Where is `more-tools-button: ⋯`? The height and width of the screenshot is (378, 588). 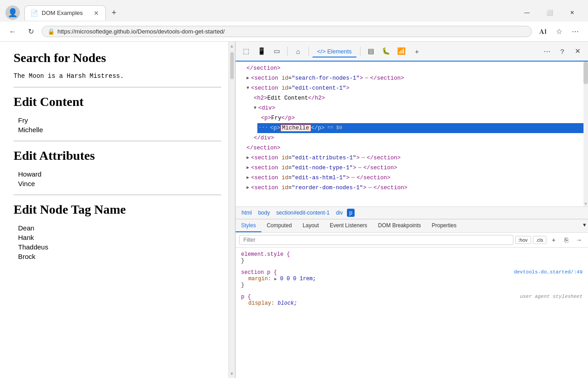
more-tools-button: ⋯ is located at coordinates (547, 51).